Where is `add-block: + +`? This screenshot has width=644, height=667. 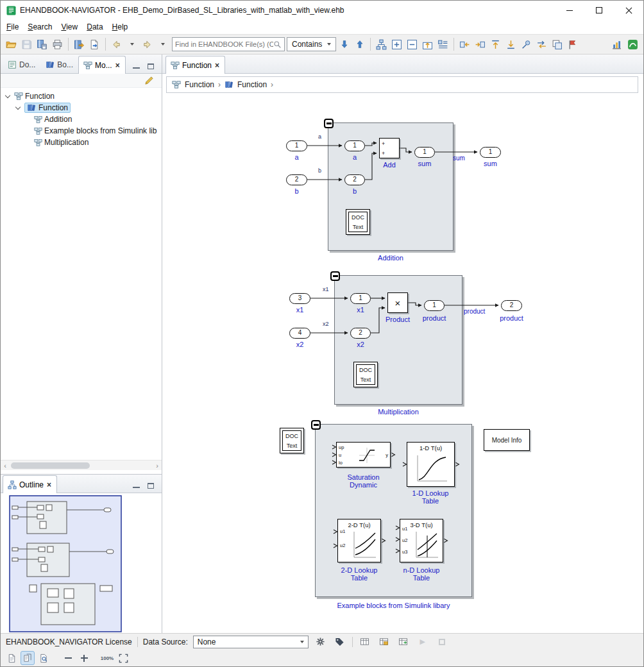
add-block: + + is located at coordinates (389, 148).